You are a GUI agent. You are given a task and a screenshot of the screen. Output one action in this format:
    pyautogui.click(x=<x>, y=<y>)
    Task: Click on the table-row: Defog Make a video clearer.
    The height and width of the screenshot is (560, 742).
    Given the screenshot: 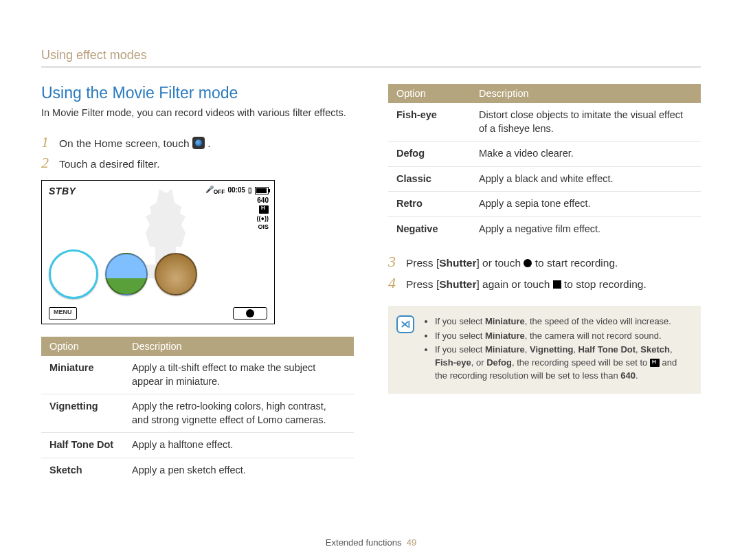 What is the action you would take?
    pyautogui.click(x=544, y=154)
    